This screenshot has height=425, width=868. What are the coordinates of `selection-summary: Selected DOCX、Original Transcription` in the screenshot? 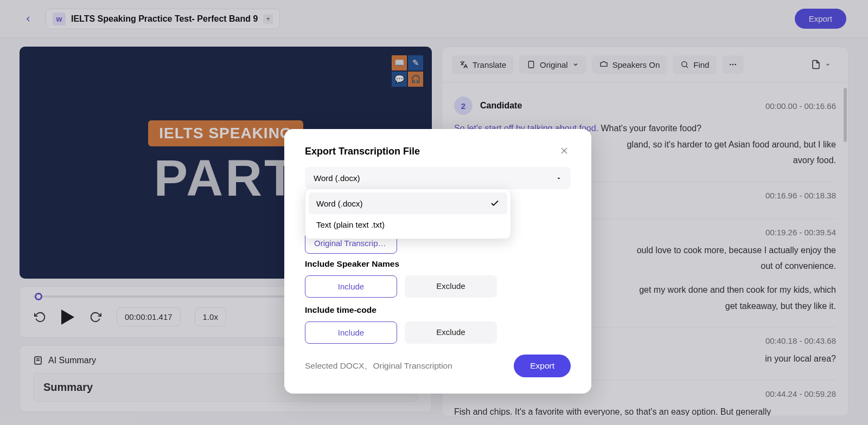 It's located at (379, 366).